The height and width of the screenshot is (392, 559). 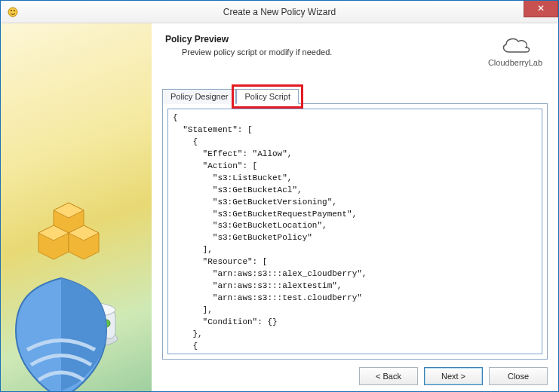 What do you see at coordinates (355, 375) in the screenshot?
I see `wizard-footer: < Back Next > Close` at bounding box center [355, 375].